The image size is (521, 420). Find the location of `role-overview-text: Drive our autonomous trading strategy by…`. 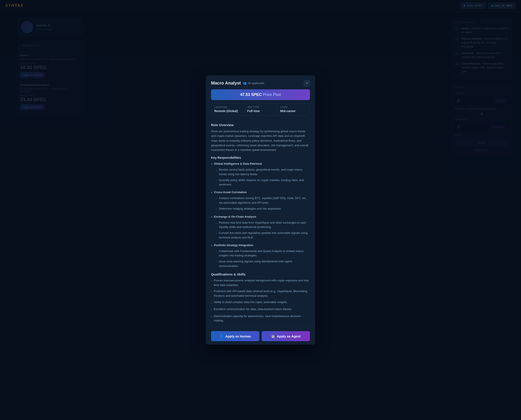

role-overview-text: Drive our autonomous trading strategy by… is located at coordinates (260, 141).